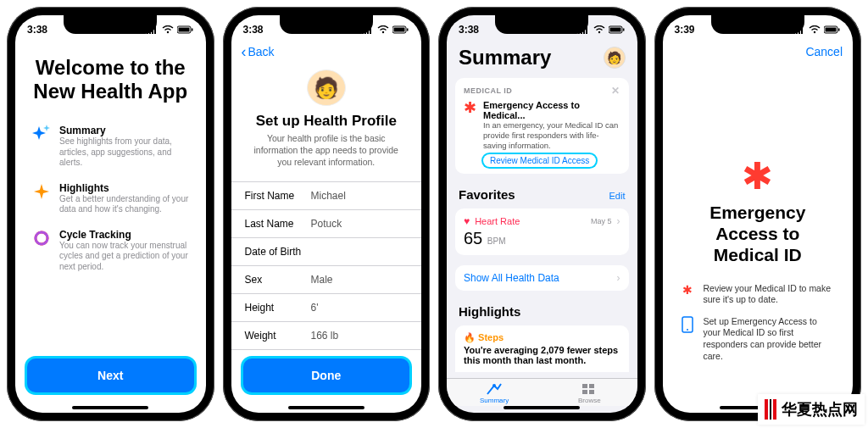 This screenshot has width=868, height=428. I want to click on profile-title: Set up Health Profile, so click(327, 121).